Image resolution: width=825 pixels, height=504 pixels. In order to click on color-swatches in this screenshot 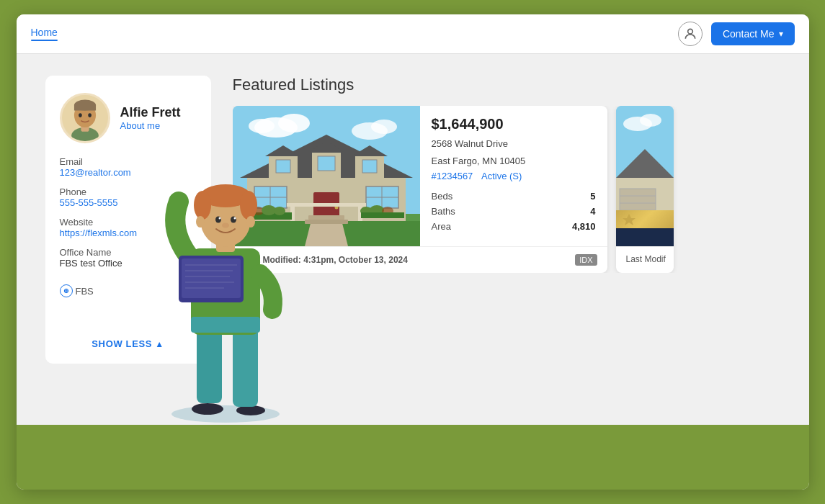, I will do `click(645, 228)`.